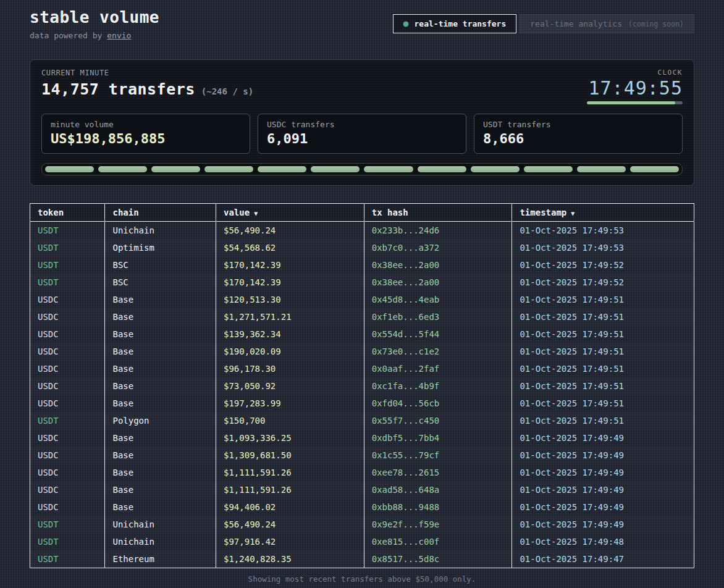 This screenshot has width=724, height=588. I want to click on panel-top: CURRENT MINUTE 14,757 transfers (~246 / …, so click(362, 86).